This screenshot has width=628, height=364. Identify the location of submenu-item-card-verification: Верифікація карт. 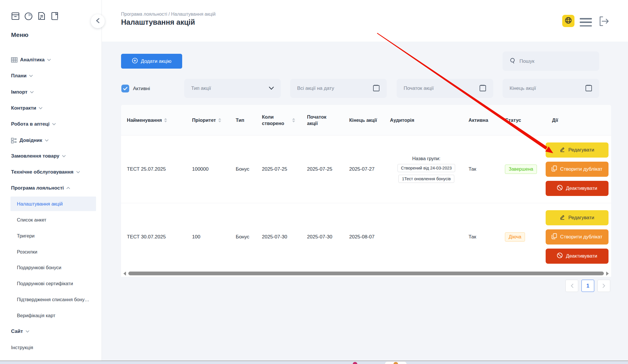
(36, 315).